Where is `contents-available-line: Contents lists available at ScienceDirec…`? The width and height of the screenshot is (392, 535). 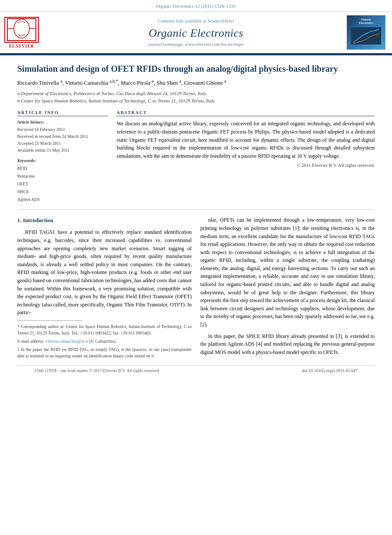 contents-available-line: Contents lists available at ScienceDirec… is located at coordinates (196, 21).